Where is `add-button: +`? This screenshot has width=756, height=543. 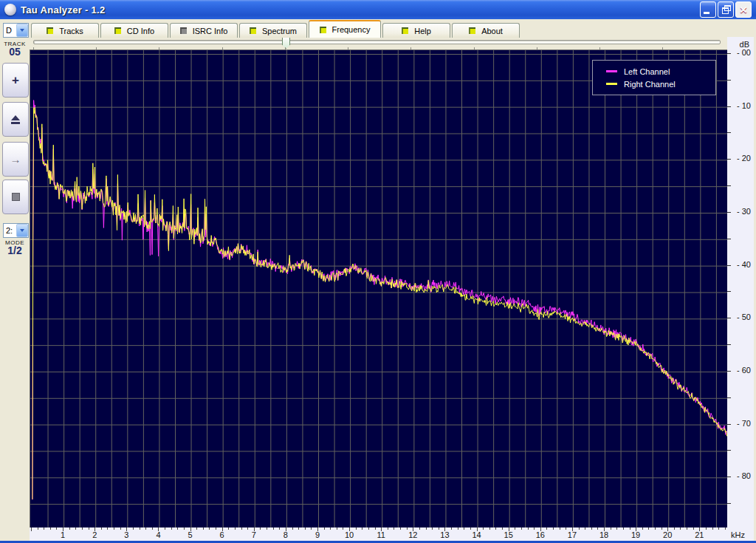
add-button: + is located at coordinates (16, 80).